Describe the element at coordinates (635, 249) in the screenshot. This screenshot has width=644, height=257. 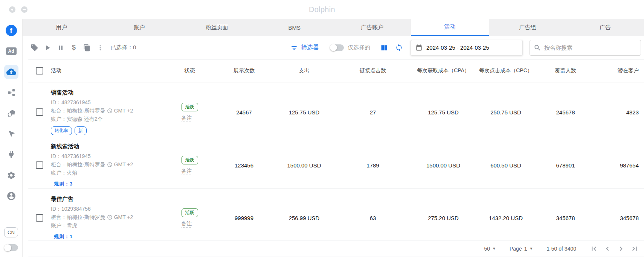
I see `last-page-icon` at that location.